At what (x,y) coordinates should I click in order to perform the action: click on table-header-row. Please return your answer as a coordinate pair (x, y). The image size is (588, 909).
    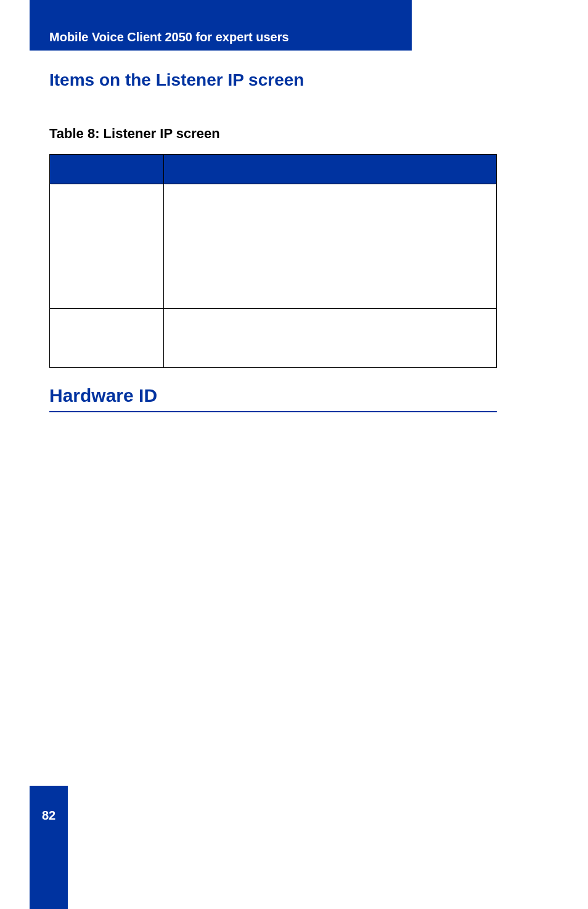
    Looking at the image, I should click on (274, 169).